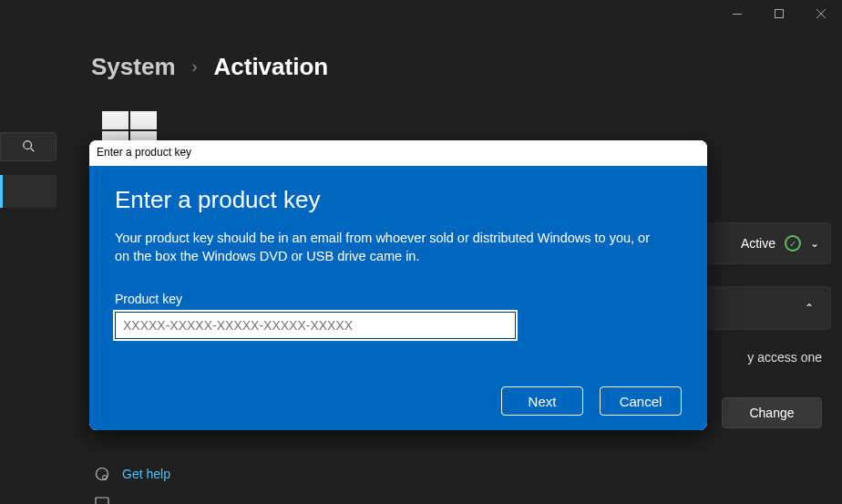 The width and height of the screenshot is (842, 504). I want to click on feedback-icon, so click(102, 499).